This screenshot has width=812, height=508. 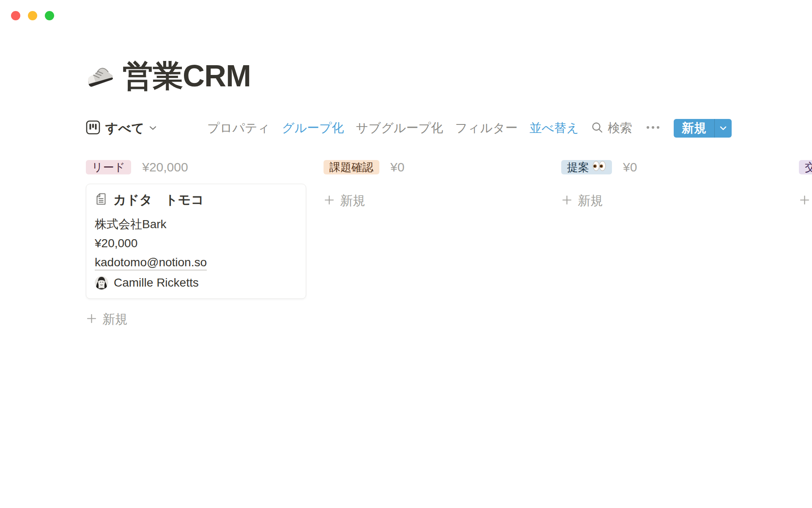 I want to click on avatar, so click(x=102, y=283).